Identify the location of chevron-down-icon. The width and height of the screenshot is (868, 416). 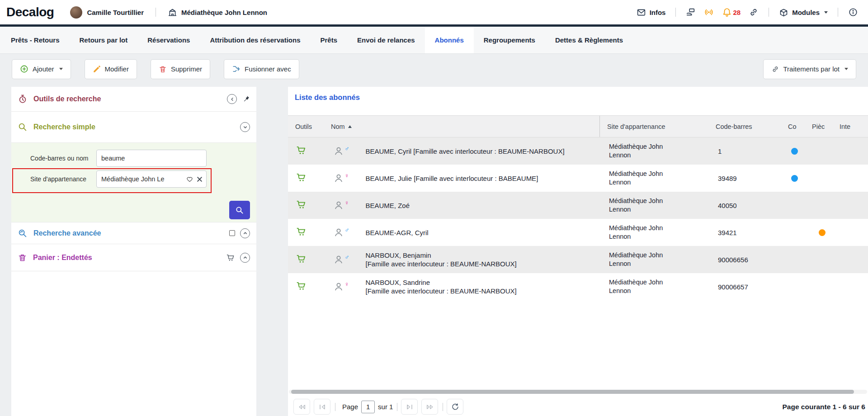
(846, 69).